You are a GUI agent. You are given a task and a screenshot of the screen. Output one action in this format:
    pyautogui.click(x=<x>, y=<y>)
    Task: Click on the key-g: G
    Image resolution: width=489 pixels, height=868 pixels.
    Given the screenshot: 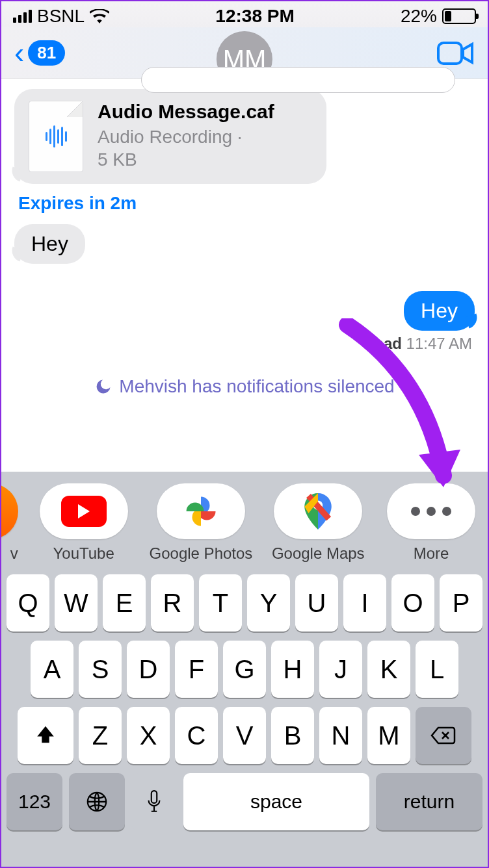 What is the action you would take?
    pyautogui.click(x=244, y=669)
    